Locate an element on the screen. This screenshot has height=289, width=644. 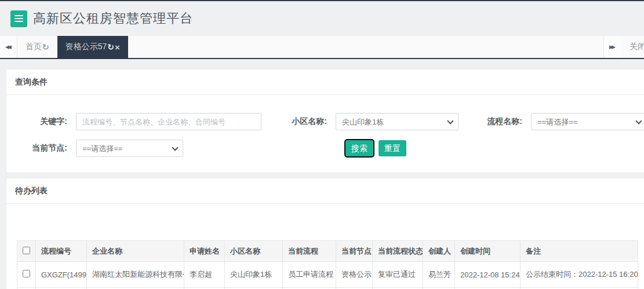
close-menu-label: 关闭 is located at coordinates (636, 47).